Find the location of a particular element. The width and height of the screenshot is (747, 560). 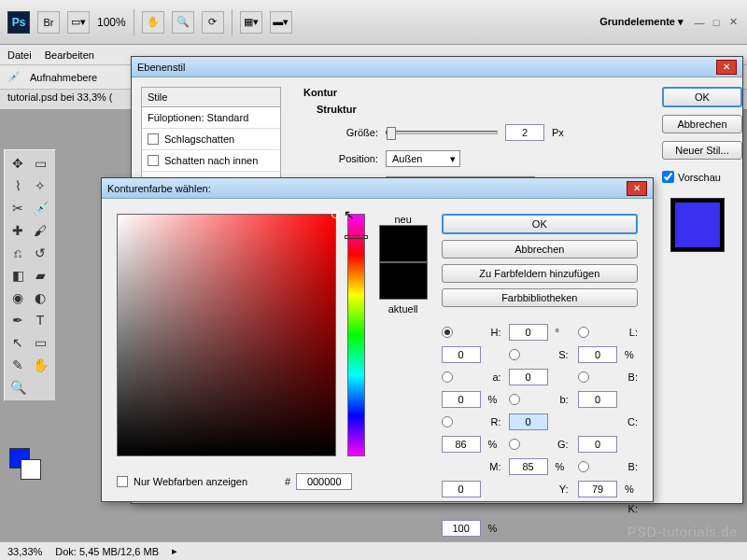

radio-s is located at coordinates (514, 355).